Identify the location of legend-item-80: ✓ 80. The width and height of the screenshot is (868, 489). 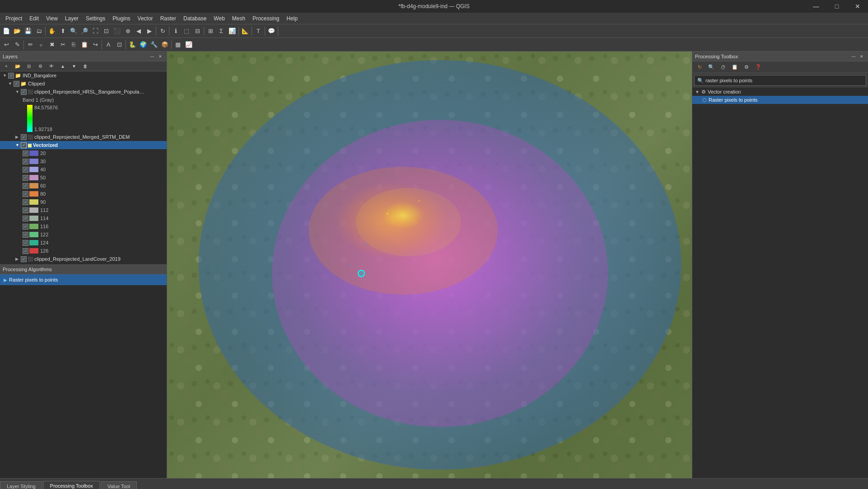
(83, 194).